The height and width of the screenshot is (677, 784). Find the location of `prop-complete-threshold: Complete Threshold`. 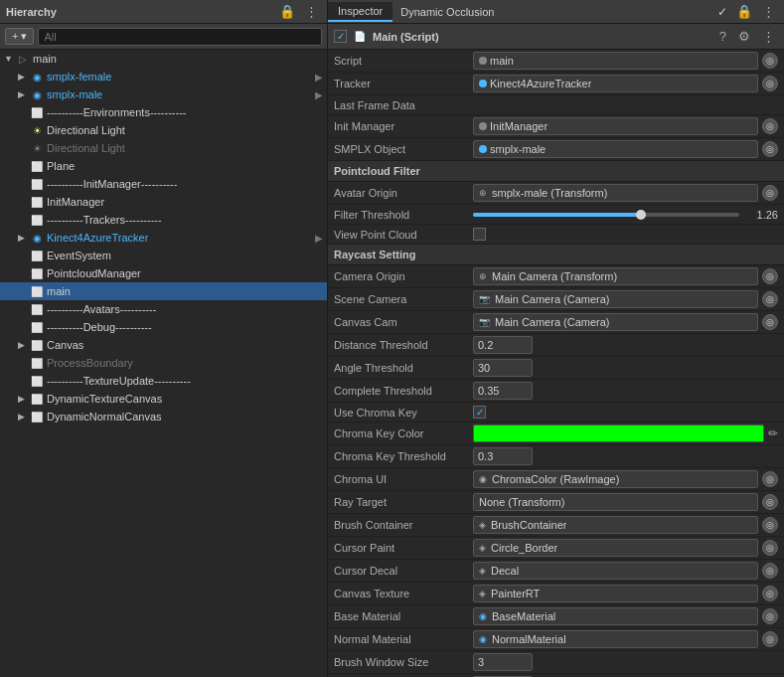

prop-complete-threshold: Complete Threshold is located at coordinates (556, 392).